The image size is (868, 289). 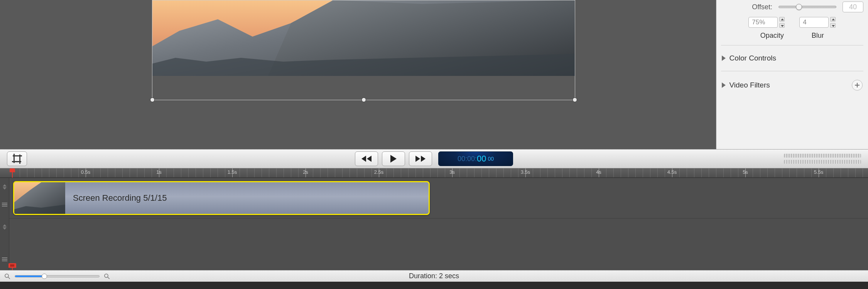 What do you see at coordinates (772, 35) in the screenshot?
I see `opacity-label: Opacity` at bounding box center [772, 35].